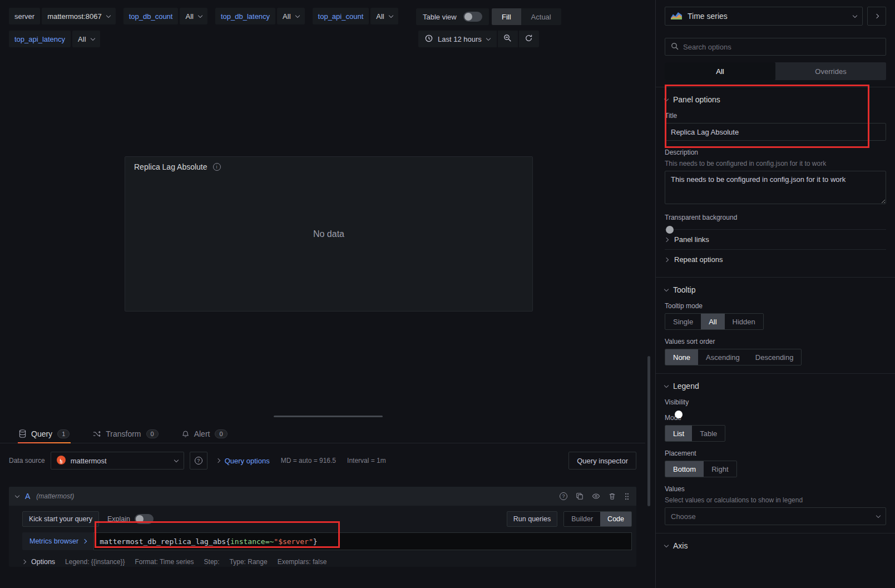 The image size is (895, 588). What do you see at coordinates (775, 187) in the screenshot?
I see `panel-description-textarea: This needs to be configured in config.js…` at bounding box center [775, 187].